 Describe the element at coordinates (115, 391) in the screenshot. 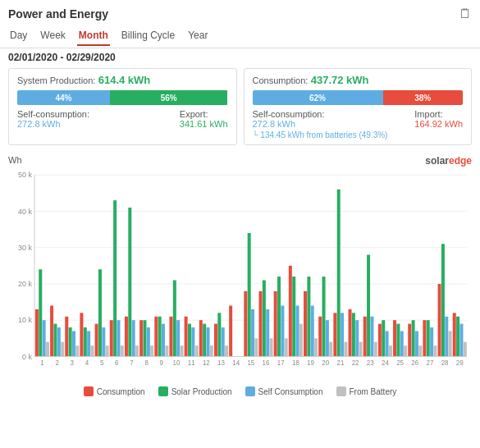

I see `legend-item: Consumption` at that location.